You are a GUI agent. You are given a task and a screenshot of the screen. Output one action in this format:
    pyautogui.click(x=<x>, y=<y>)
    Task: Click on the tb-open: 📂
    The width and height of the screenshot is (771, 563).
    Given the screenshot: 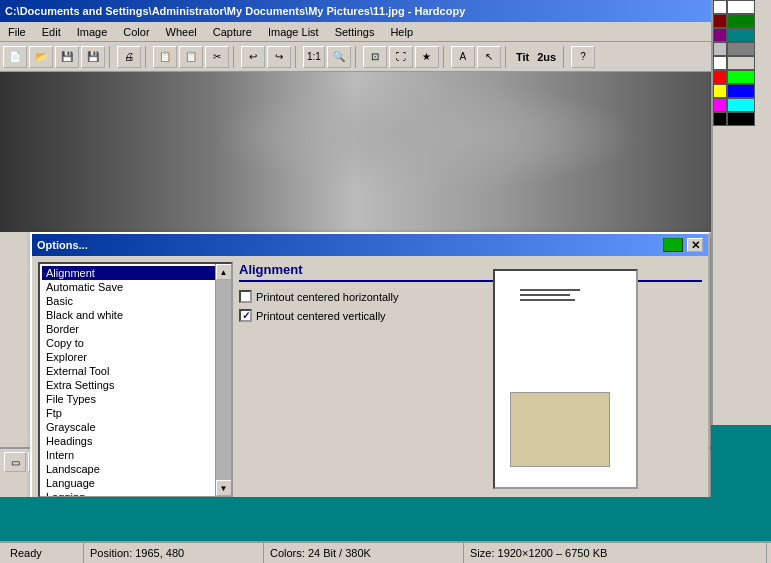 What is the action you would take?
    pyautogui.click(x=41, y=57)
    